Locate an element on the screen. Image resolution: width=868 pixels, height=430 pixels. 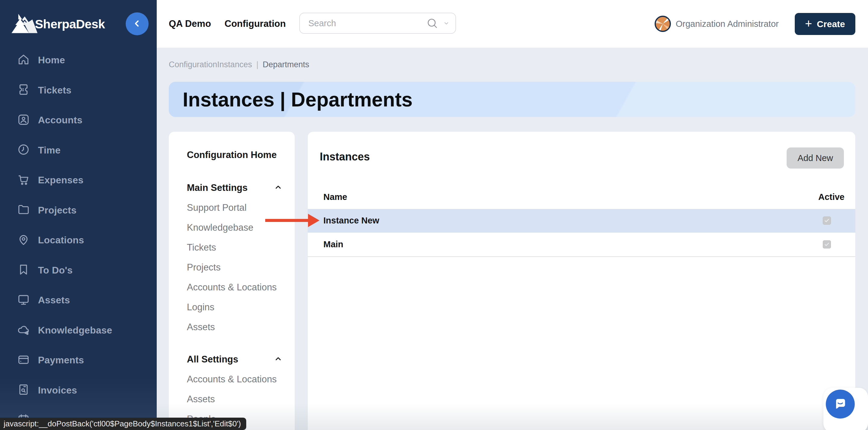
sidebar-item-label: Locations is located at coordinates (61, 240).